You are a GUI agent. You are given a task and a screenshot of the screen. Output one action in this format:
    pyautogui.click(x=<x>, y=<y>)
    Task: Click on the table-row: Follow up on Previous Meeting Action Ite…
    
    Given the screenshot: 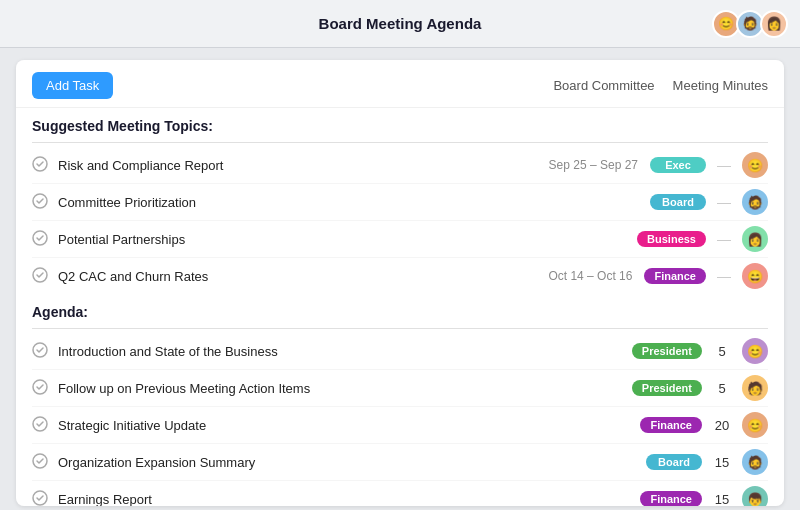 What is the action you would take?
    pyautogui.click(x=400, y=388)
    